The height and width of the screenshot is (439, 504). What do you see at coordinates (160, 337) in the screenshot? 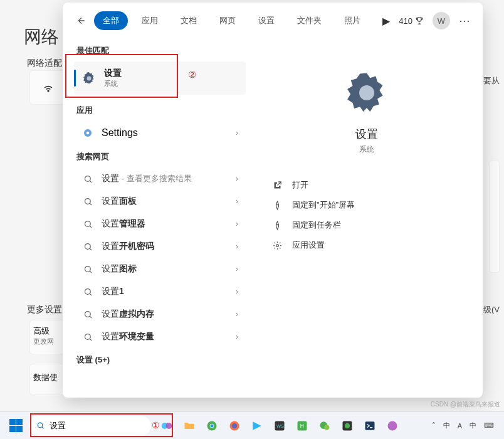
I see `web-result-7: 设置环境变量 ›` at bounding box center [160, 337].